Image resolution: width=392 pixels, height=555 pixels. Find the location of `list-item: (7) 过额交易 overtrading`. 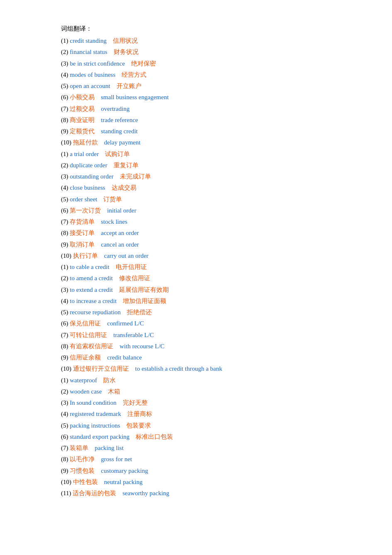

list-item: (7) 过额交易 overtrading is located at coordinates (226, 109).